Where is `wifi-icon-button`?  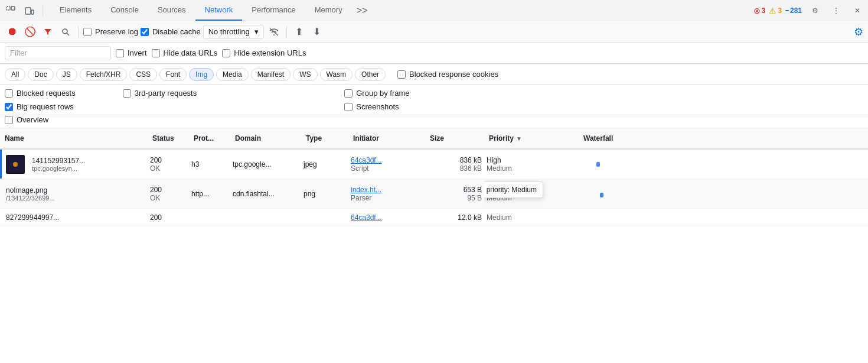
wifi-icon-button is located at coordinates (274, 32).